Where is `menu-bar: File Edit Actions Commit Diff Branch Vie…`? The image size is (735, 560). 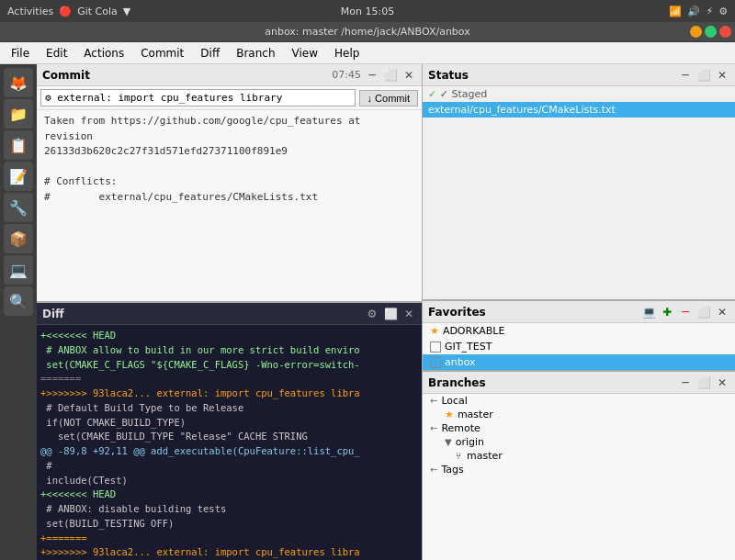
menu-bar: File Edit Actions Commit Diff Branch Vie… is located at coordinates (368, 53).